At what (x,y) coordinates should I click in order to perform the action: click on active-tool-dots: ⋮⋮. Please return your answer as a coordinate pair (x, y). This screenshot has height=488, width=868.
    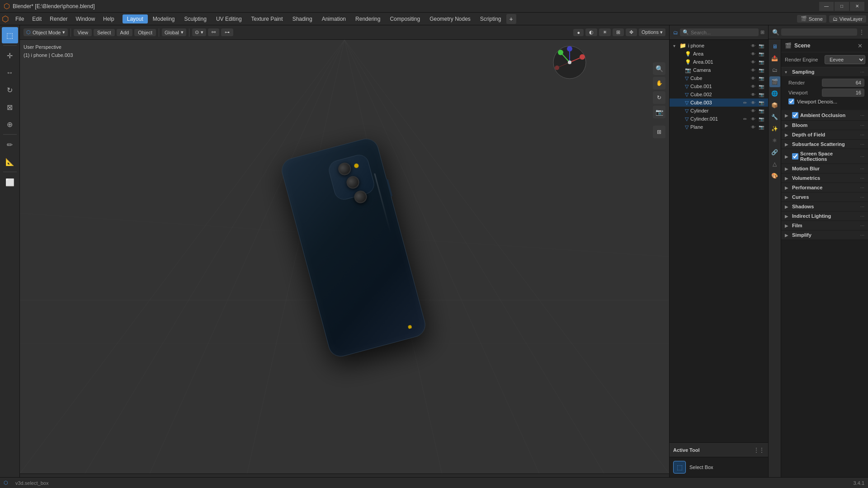
    Looking at the image, I should click on (759, 450).